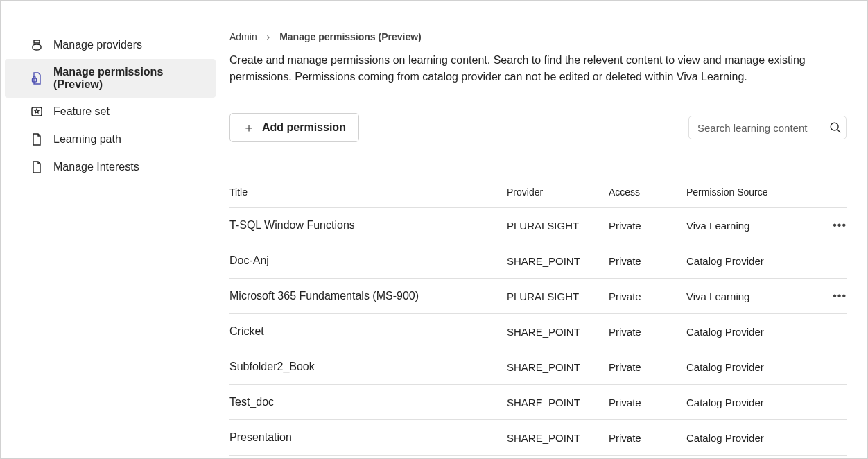 The width and height of the screenshot is (868, 459). Describe the element at coordinates (128, 78) in the screenshot. I see `sidebar-item-label: Manage permissions (Preview)` at that location.